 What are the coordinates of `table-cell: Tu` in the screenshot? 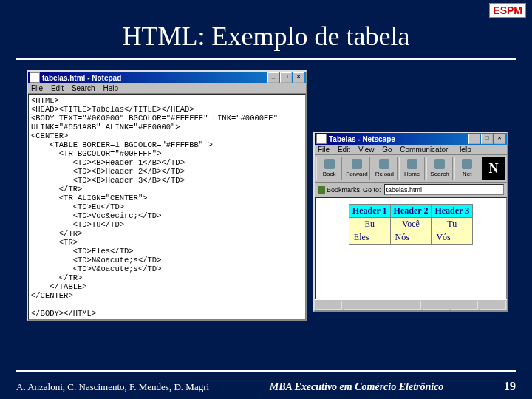 It's located at (452, 225).